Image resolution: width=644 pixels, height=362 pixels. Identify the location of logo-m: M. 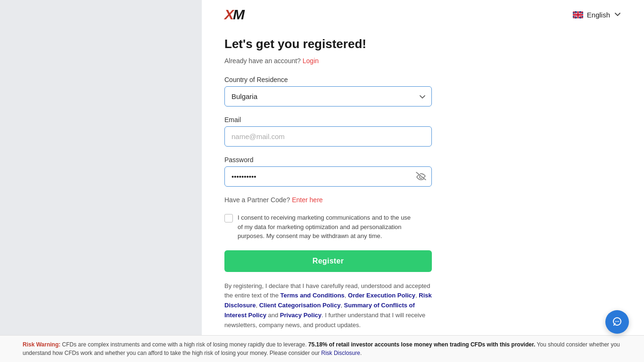
(239, 15).